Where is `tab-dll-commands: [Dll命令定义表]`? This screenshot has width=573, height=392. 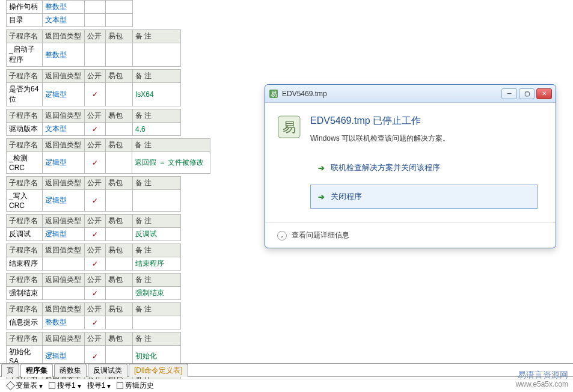 tab-dll-commands: [Dll命令定义表] is located at coordinates (159, 370).